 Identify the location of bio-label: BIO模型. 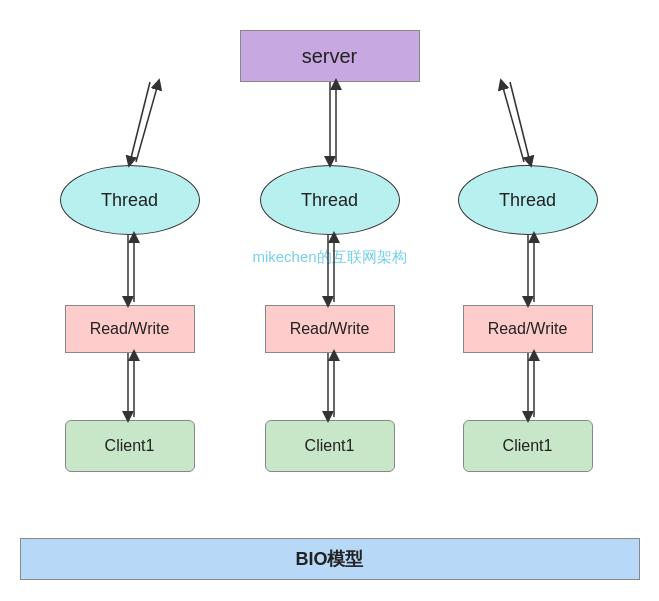
(329, 559).